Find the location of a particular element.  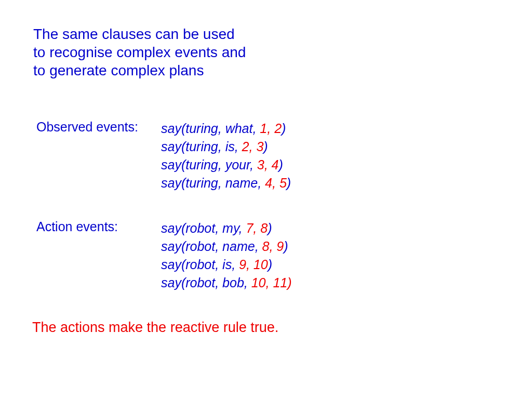

action-events-list: say(robot, my, 7, 8) say(robot, name, 8,… is located at coordinates (227, 256).